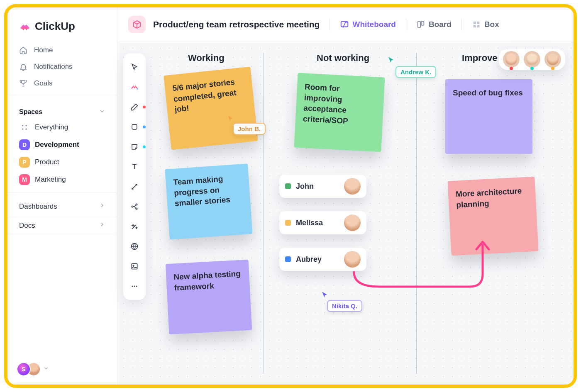 The width and height of the screenshot is (581, 392). Describe the element at coordinates (134, 107) in the screenshot. I see `tool-draw` at that location.